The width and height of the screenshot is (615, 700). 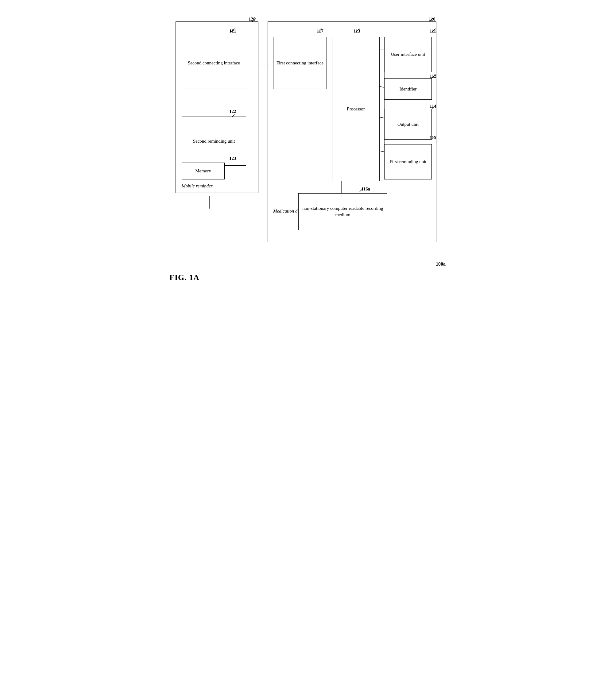 What do you see at coordinates (308, 277) in the screenshot?
I see `figure-title: FIG. 1A` at bounding box center [308, 277].